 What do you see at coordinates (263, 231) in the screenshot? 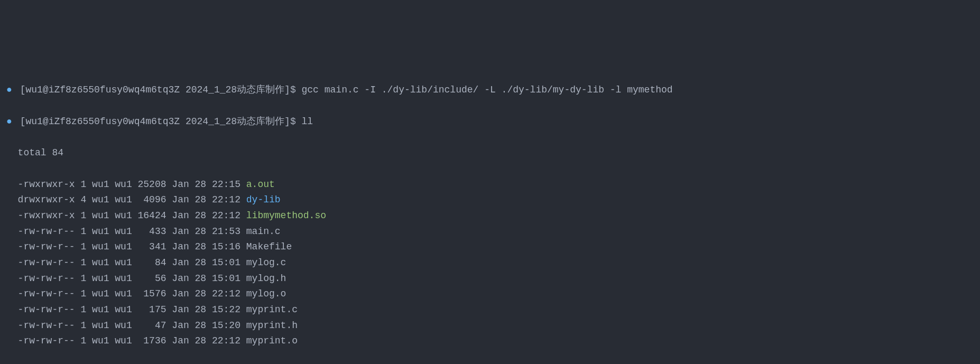
I see `file-name: main.c` at bounding box center [263, 231].